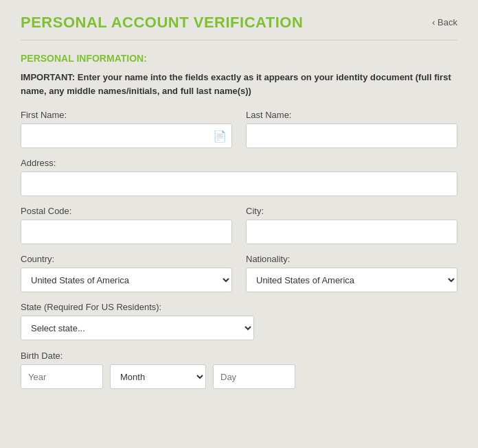 Image resolution: width=478 pixels, height=448 pixels. What do you see at coordinates (62, 377) in the screenshot?
I see `birth-year-input` at bounding box center [62, 377].